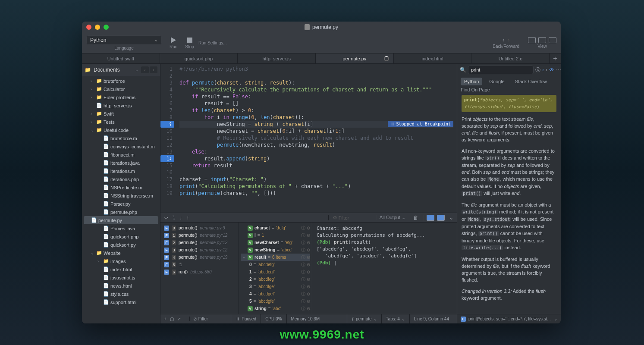 This screenshot has width=644, height=345. I want to click on prev-icon: ‹, so click(543, 70).